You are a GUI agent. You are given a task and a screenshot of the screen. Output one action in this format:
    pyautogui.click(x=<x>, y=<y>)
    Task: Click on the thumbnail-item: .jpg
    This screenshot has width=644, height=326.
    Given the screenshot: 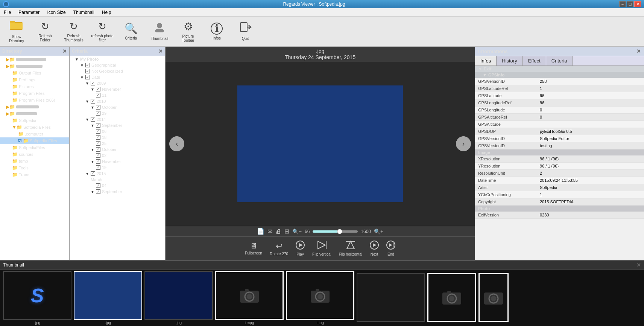 What is the action you would take?
    pyautogui.click(x=108, y=298)
    